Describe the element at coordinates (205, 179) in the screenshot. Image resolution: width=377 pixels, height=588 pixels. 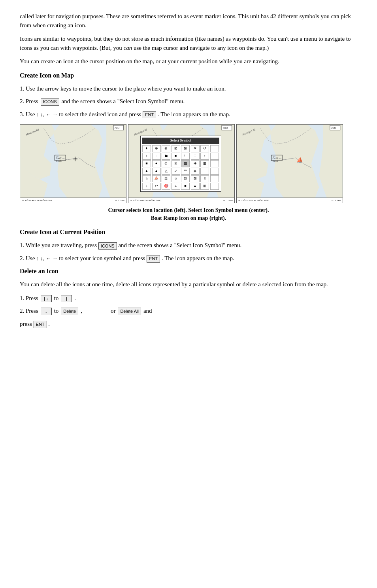
I see `sym-39: ⎍` at that location.